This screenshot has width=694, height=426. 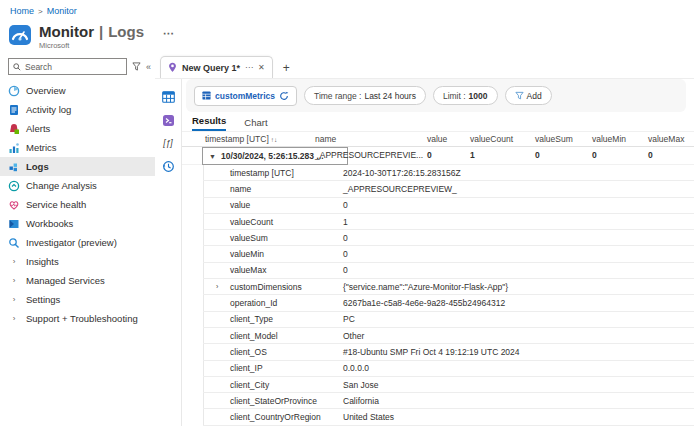 I want to click on query-table-name: customMetrics, so click(x=245, y=96).